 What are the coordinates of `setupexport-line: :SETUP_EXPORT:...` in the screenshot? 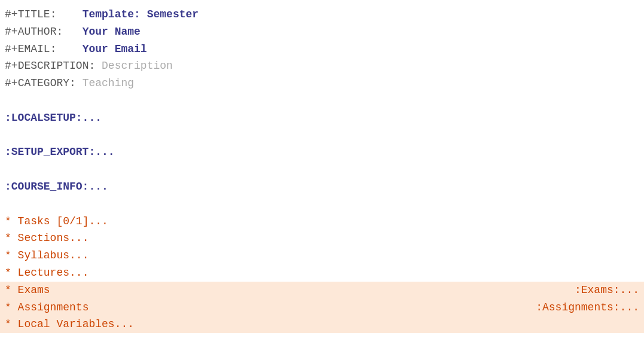 It's located at (322, 152).